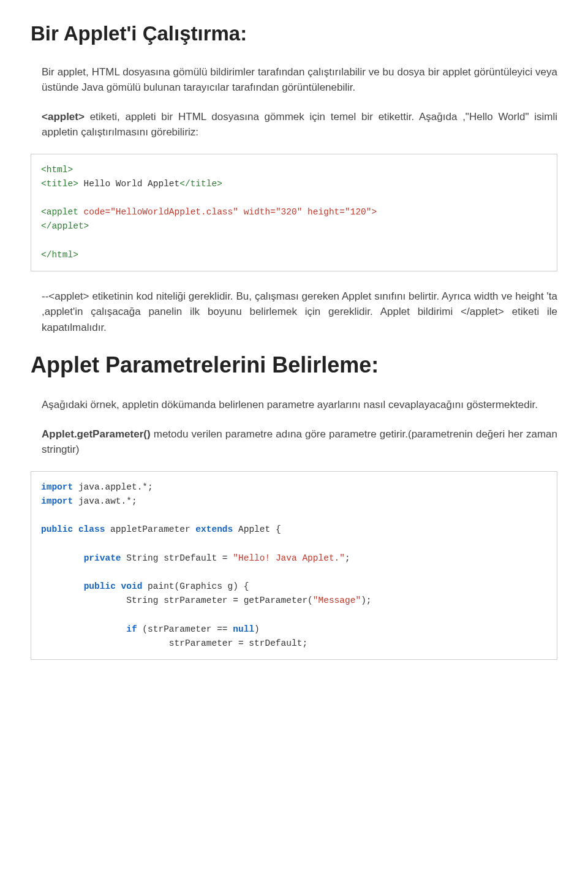  Describe the element at coordinates (214, 529) in the screenshot. I see `kw-extends: extends` at that location.